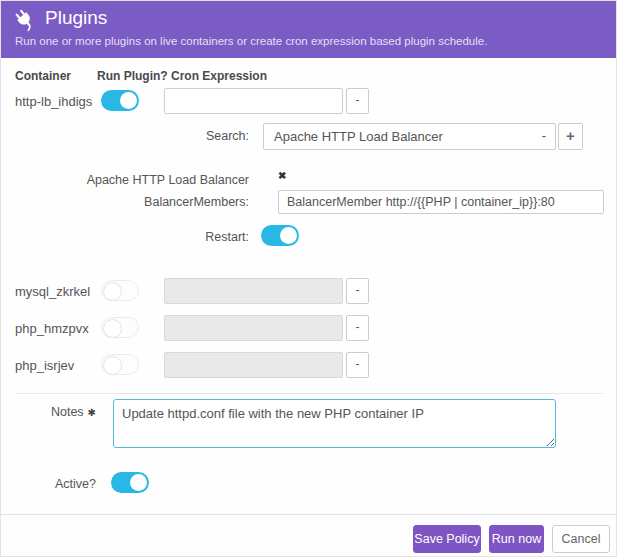  Describe the element at coordinates (48, 484) in the screenshot. I see `active-label: Active?` at that location.